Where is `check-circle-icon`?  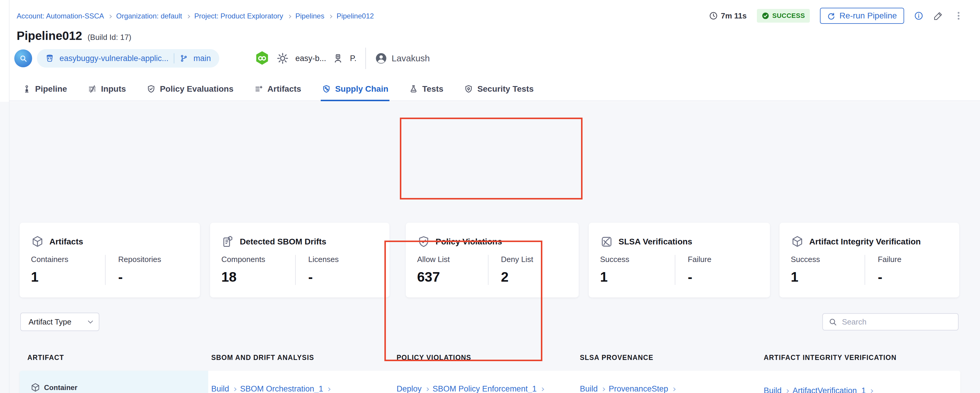
check-circle-icon is located at coordinates (765, 16).